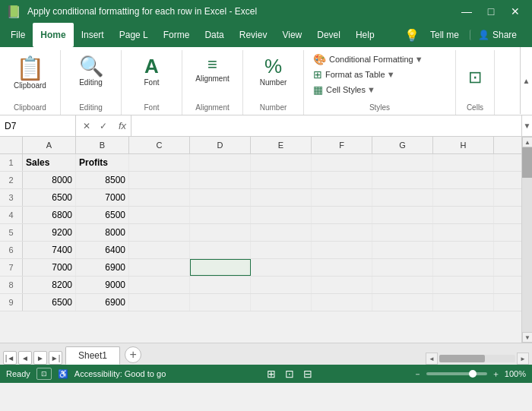 This screenshot has width=532, height=411. I want to click on cell-d8, so click(220, 285).